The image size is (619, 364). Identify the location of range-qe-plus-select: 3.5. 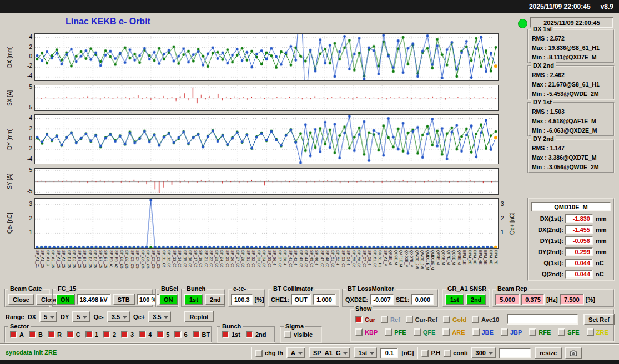
(160, 317).